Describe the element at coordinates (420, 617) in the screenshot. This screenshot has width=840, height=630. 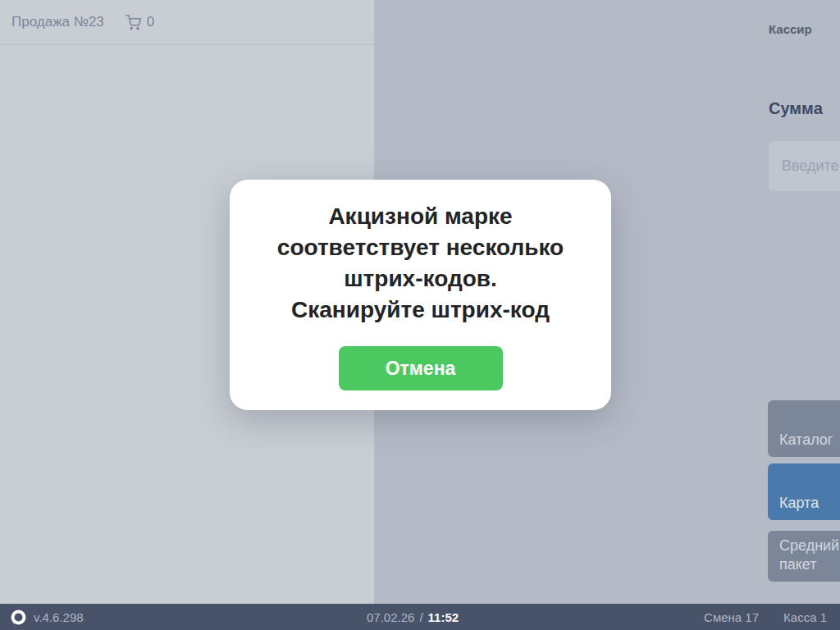
I see `status-bar: v.4.6.298 07.02.26 / 11:52 Смена 17 Касс…` at that location.